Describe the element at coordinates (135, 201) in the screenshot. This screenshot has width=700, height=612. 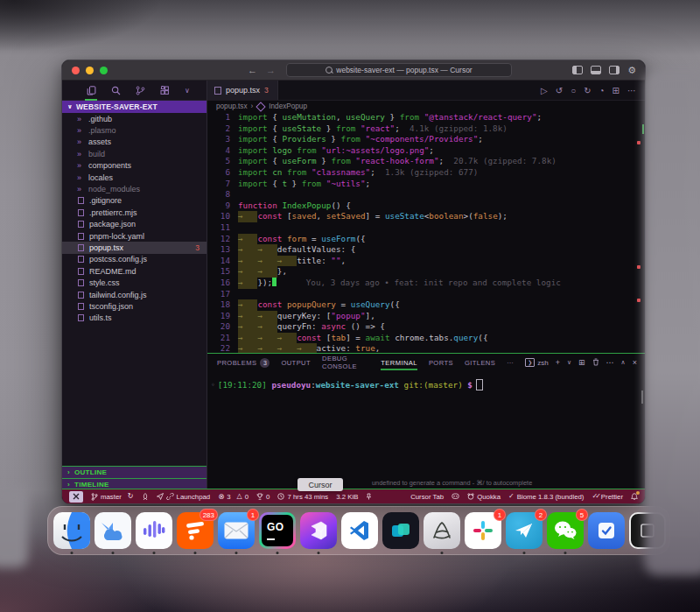
I see `tree-file--gitignore: .gitignore` at that location.